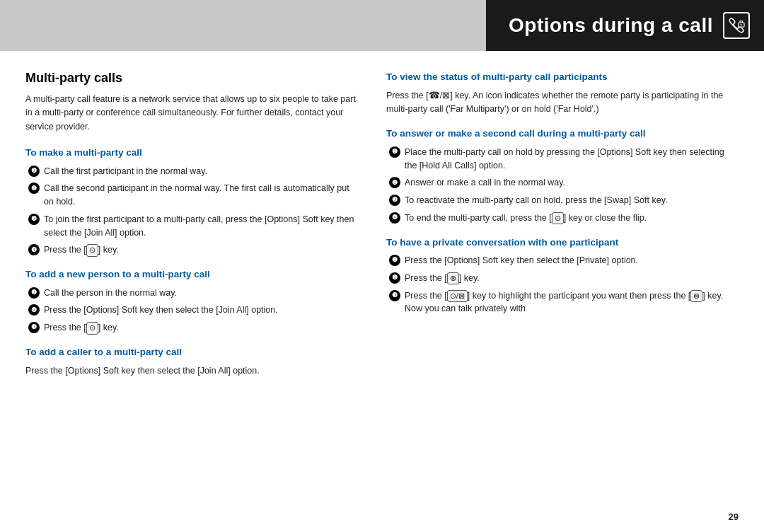 This screenshot has width=764, height=532. I want to click on steps-private: ❶ Press the [Options] Soft key then sele…, so click(564, 284).